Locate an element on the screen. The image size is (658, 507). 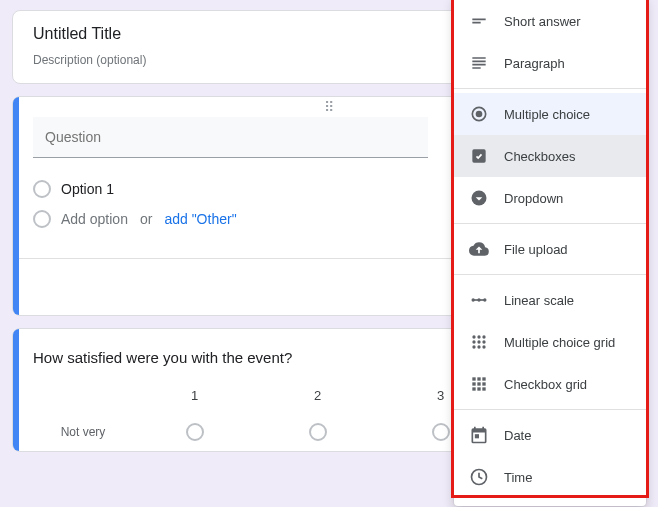
short-answer-icon is located at coordinates (479, 21).